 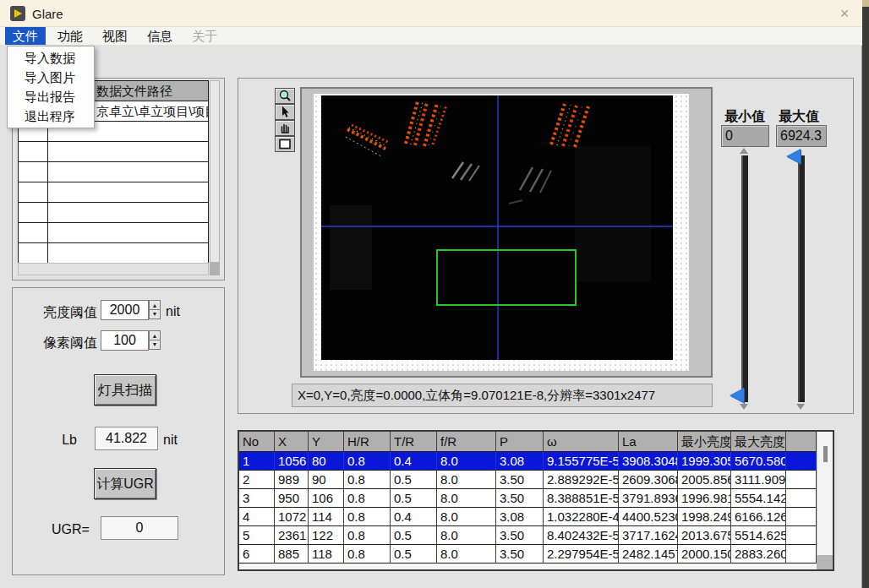 I want to click on min-value-field: 0, so click(x=746, y=136).